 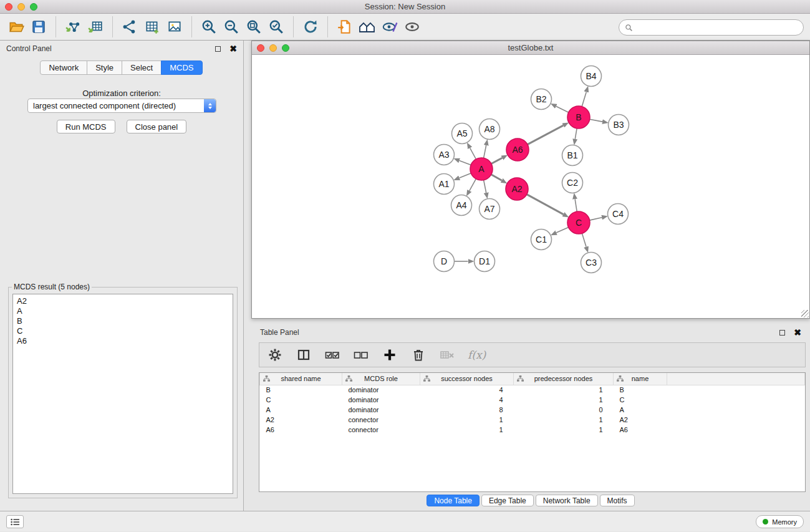 I want to click on column-header-name: name, so click(x=640, y=379).